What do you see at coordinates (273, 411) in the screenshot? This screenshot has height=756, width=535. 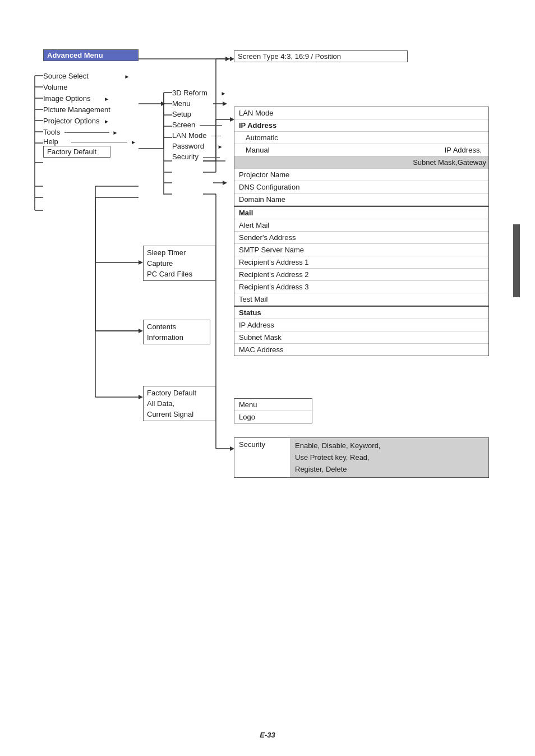 I see `screen-submenu-panel: Menu Logo` at bounding box center [273, 411].